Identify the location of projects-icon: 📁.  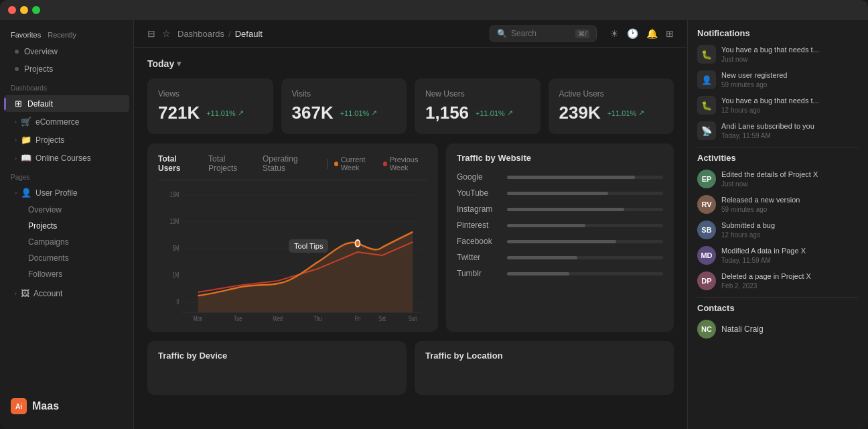
(26, 139).